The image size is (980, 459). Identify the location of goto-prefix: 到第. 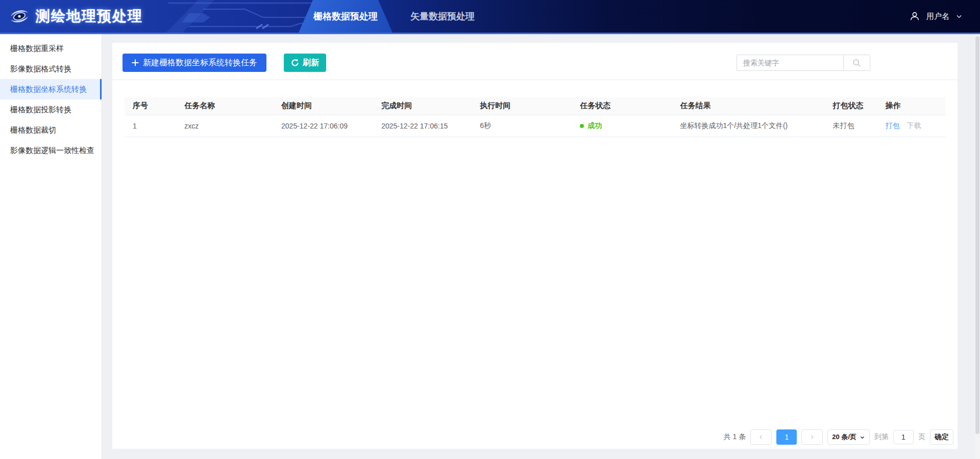
(881, 437).